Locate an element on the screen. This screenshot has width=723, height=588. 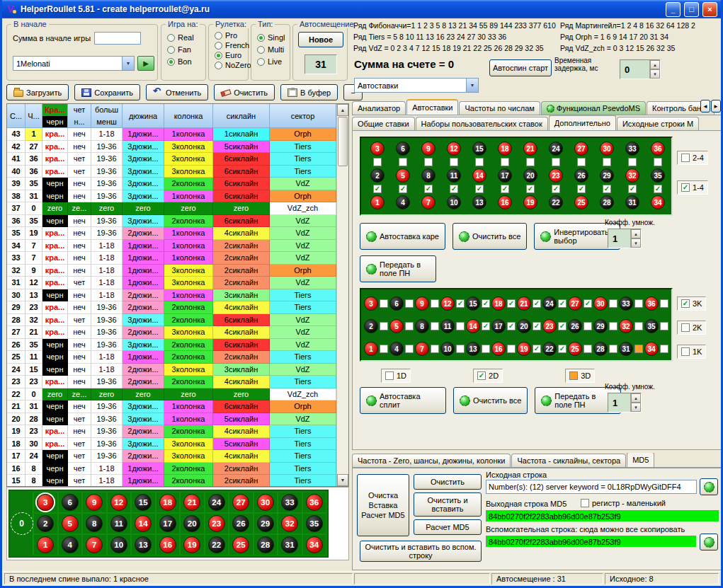
main-tab-1: Анализатор is located at coordinates (379, 108).